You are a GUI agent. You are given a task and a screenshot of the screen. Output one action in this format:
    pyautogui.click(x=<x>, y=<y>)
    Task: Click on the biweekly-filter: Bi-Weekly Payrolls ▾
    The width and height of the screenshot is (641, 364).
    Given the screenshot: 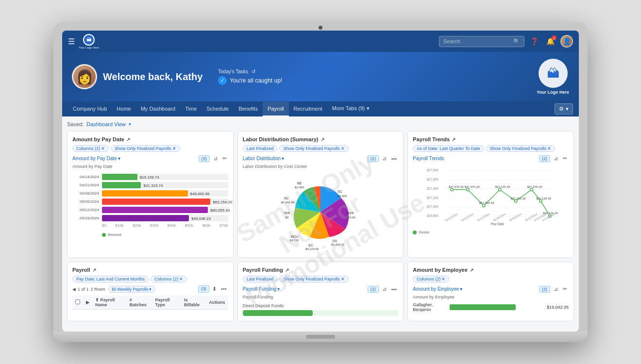 What is the action you would take?
    pyautogui.click(x=132, y=289)
    